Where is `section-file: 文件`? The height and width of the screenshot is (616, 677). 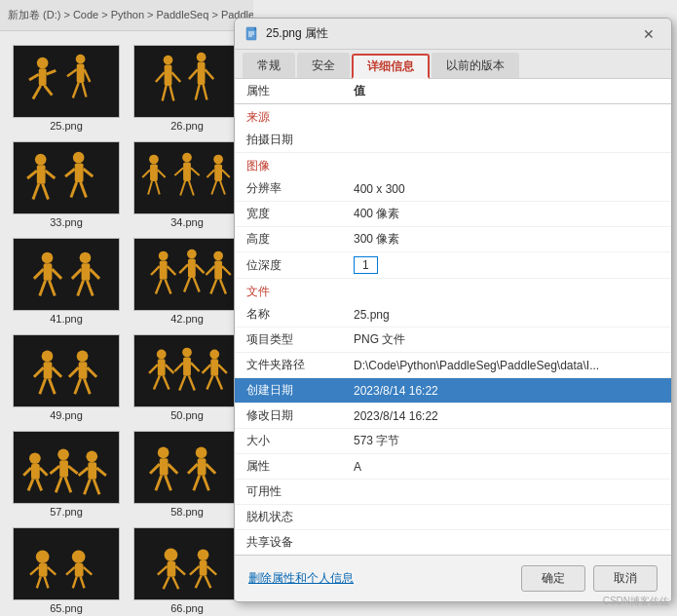 section-file: 文件 is located at coordinates (453, 290).